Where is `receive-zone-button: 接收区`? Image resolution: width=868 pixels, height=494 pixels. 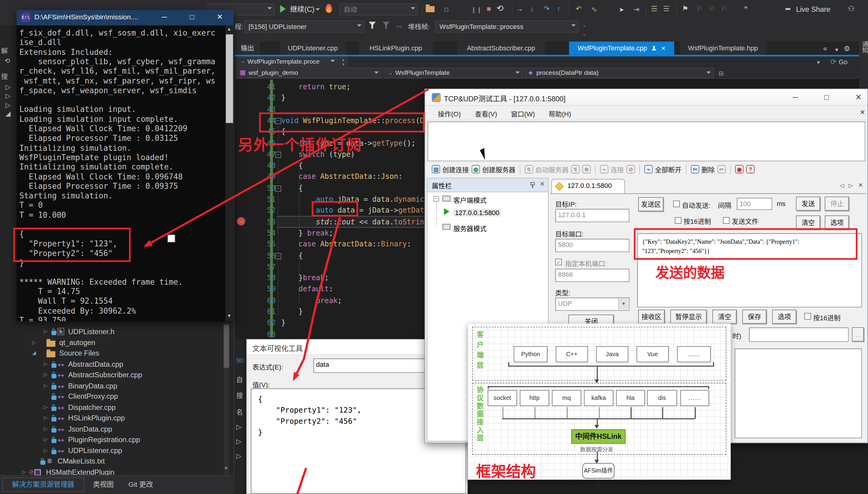
receive-zone-button: 接收区 is located at coordinates (652, 317).